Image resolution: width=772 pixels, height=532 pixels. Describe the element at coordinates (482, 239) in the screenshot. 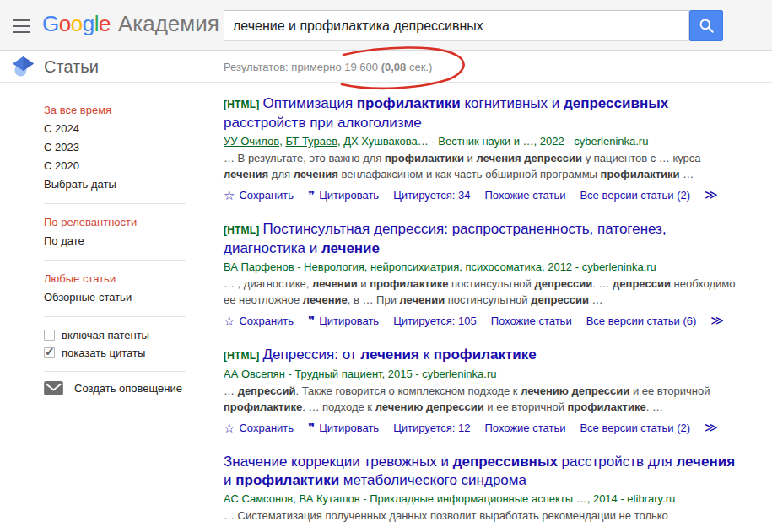

I see `result-title: [HTML]Постинсультная депрессия: распрост…` at that location.